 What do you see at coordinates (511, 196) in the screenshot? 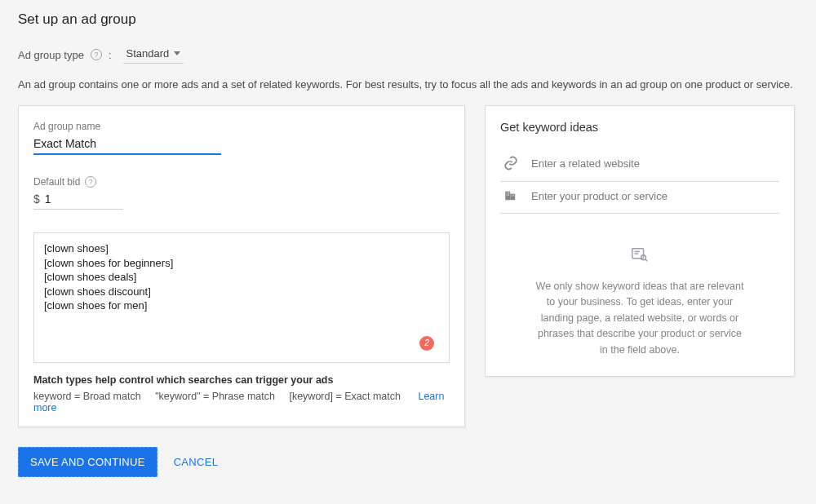
I see `building-icon` at bounding box center [511, 196].